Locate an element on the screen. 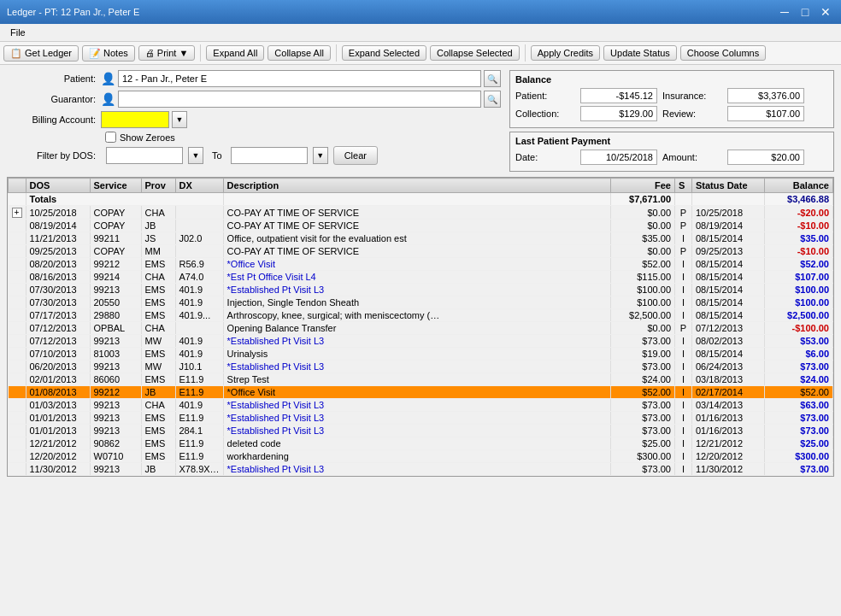  close-button: ✕ is located at coordinates (826, 12).